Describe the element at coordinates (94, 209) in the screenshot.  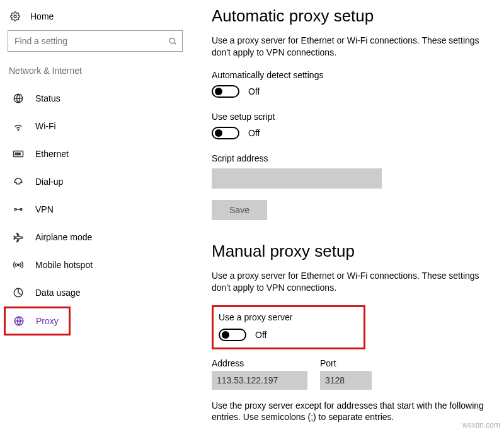
I see `sidebar-item-vpn: VPN` at that location.